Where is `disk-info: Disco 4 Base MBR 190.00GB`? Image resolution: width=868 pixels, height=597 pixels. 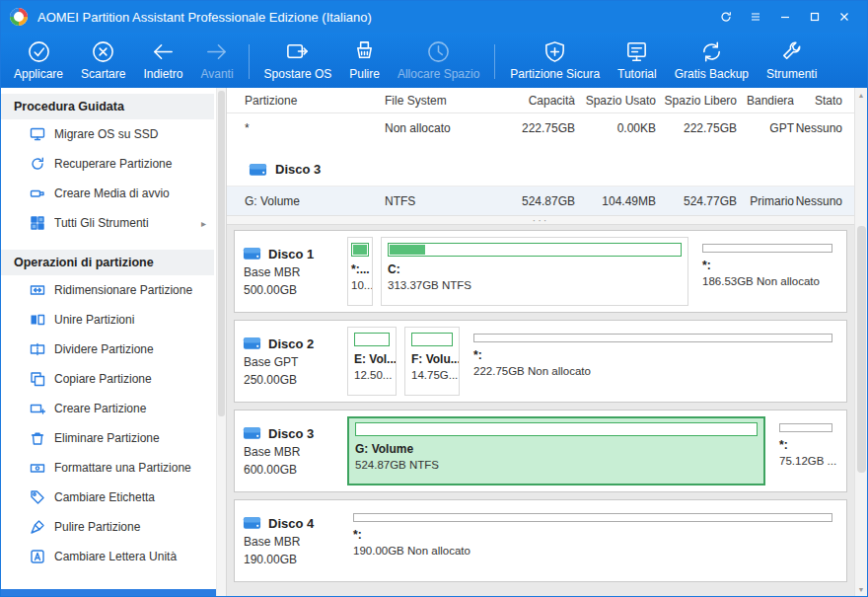
disk-info: Disco 4 Base MBR 190.00GB is located at coordinates (295, 541).